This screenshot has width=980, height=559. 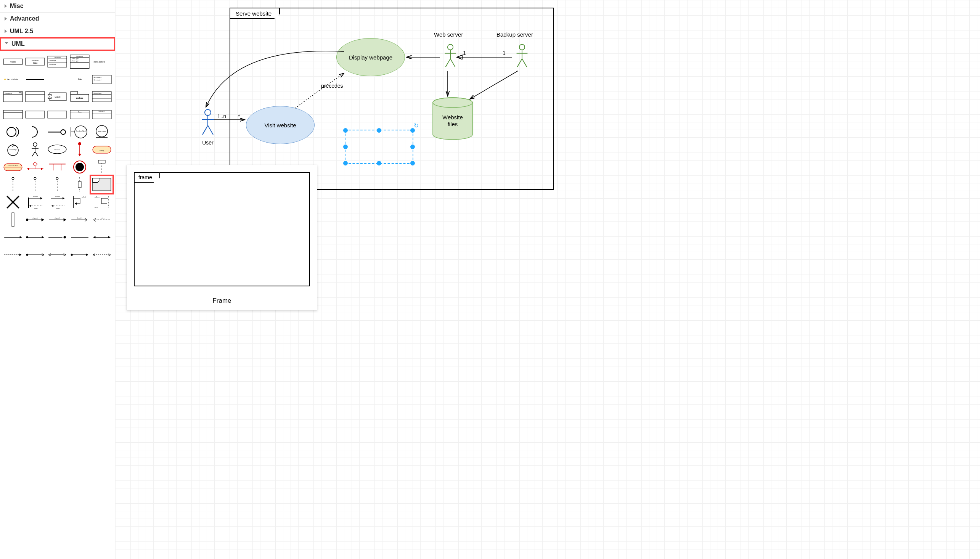 I want to click on uml-class-block-shape: Class, so click(x=80, y=114).